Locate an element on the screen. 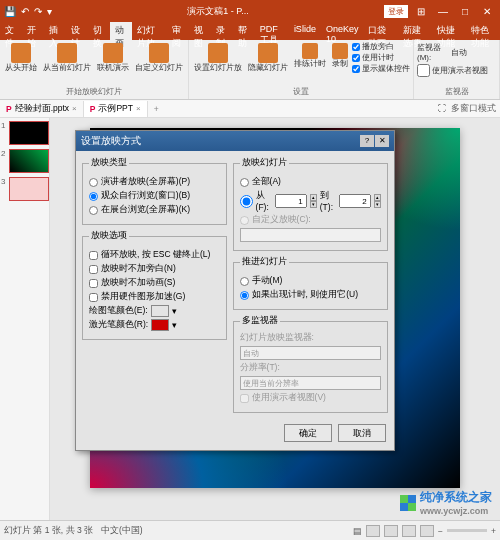 This screenshot has width=500, height=540. menu-3: 设计 is located at coordinates (77, 31).